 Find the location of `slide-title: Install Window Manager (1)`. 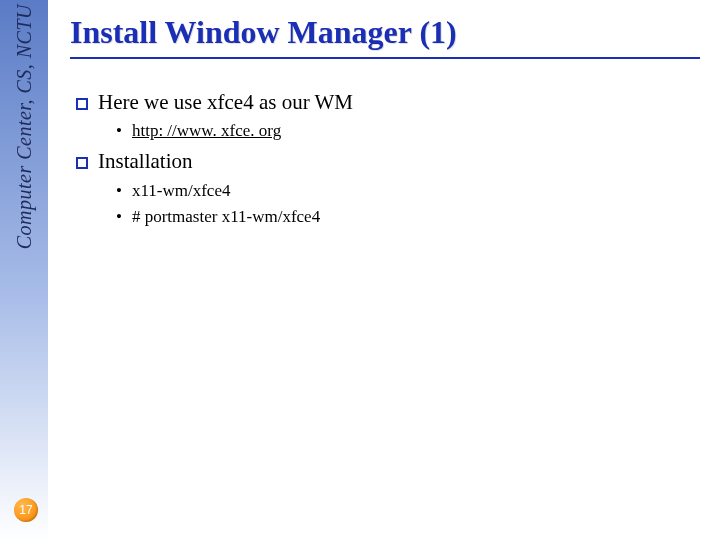

slide-title: Install Window Manager (1) is located at coordinates (385, 32).